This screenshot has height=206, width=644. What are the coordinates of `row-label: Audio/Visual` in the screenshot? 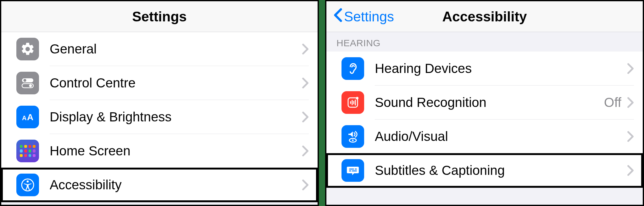 It's located at (501, 136).